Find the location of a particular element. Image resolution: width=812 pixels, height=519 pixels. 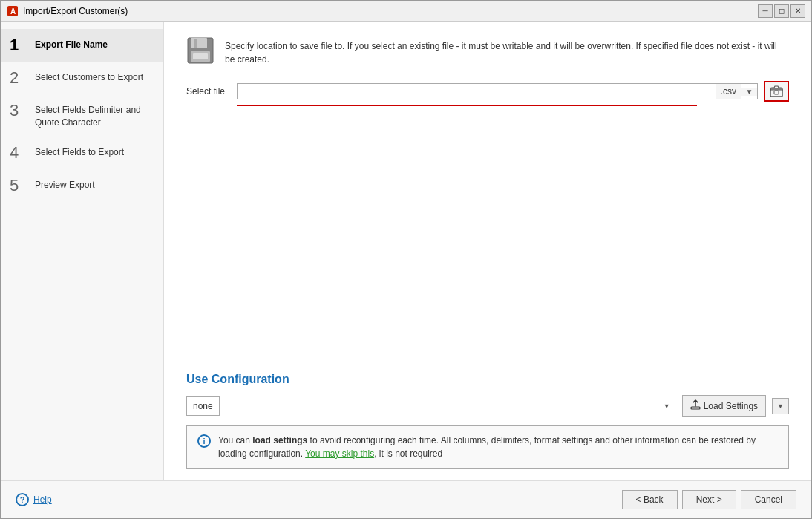

next-button: Next > is located at coordinates (710, 500).